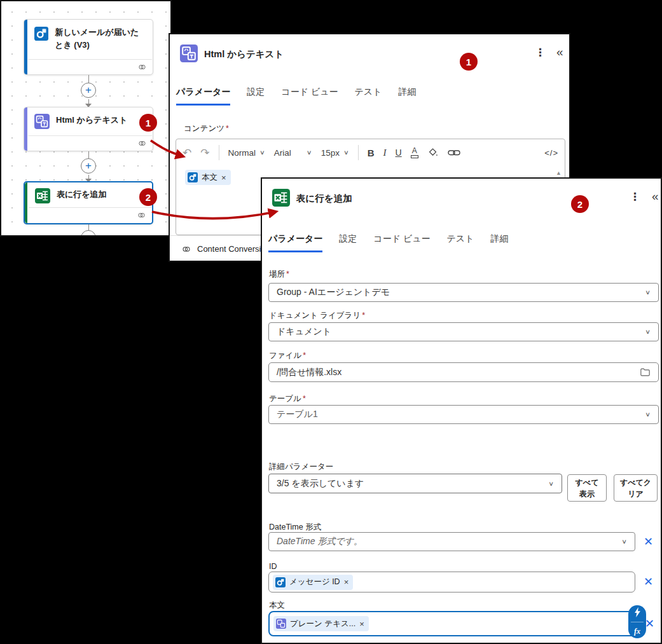 The width and height of the screenshot is (662, 644). Describe the element at coordinates (385, 153) in the screenshot. I see `italic-button: I` at that location.